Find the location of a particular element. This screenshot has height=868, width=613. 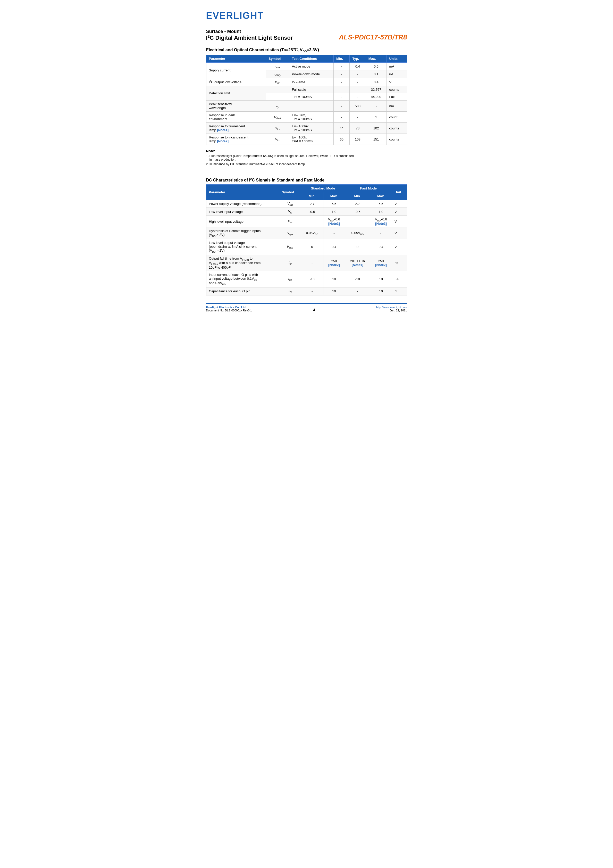

table-row: Response in darkenvironment Rdark Ev= 0l… is located at coordinates (306, 117).